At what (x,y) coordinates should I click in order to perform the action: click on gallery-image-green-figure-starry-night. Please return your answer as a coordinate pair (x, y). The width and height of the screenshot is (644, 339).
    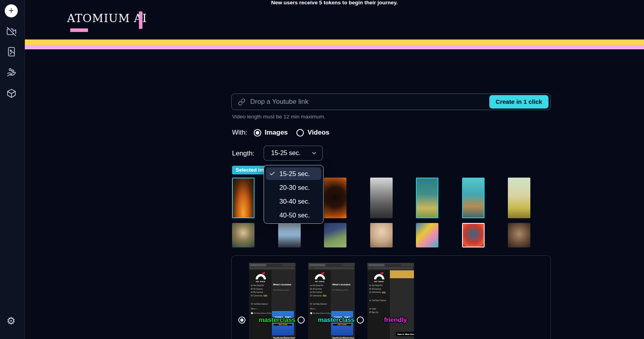
    Looking at the image, I should click on (335, 235).